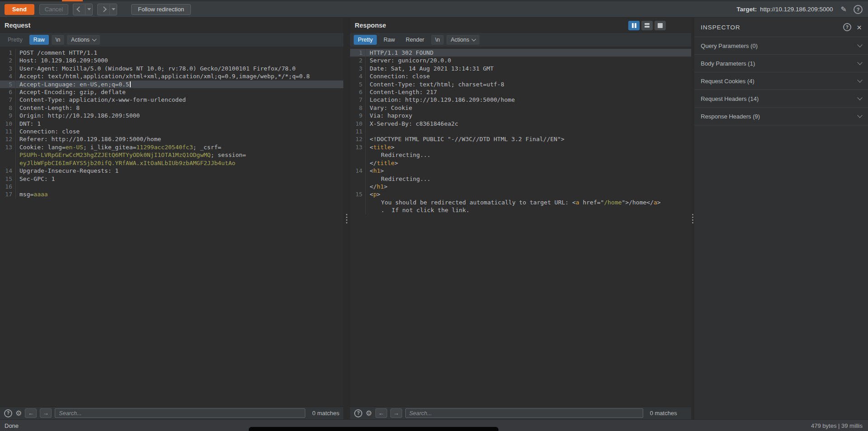 The image size is (868, 431). Describe the element at coordinates (172, 194) in the screenshot. I see `code-line: 17msg=aaaa` at that location.